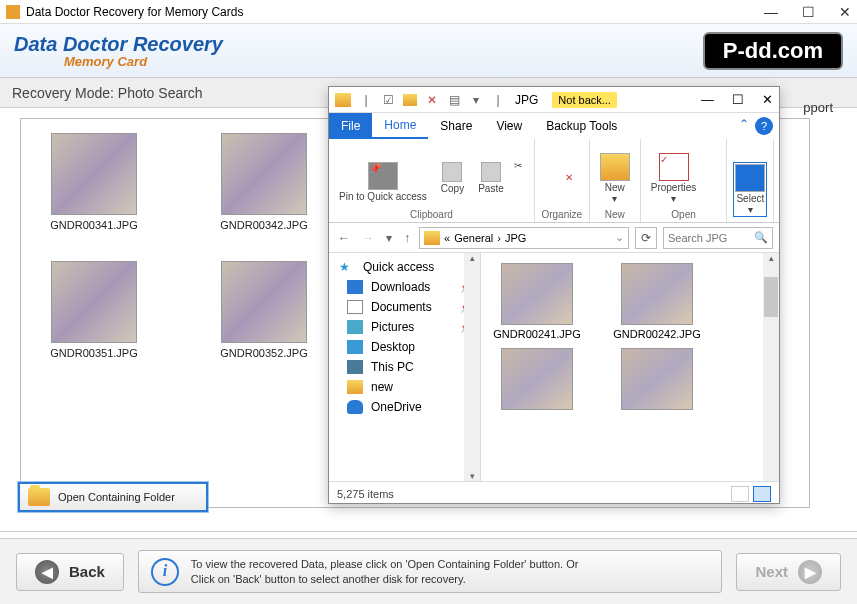 The image size is (857, 604). I want to click on explorer-ribbon-tabs: File Home Share View Backup Tools ⌃ ?, so click(554, 126).